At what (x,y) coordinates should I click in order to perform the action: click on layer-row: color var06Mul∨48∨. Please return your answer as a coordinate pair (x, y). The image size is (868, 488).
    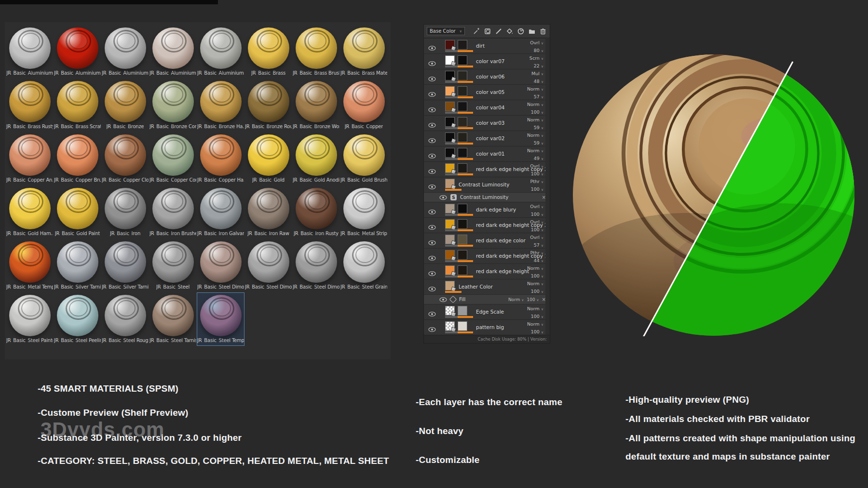
    Looking at the image, I should click on (487, 77).